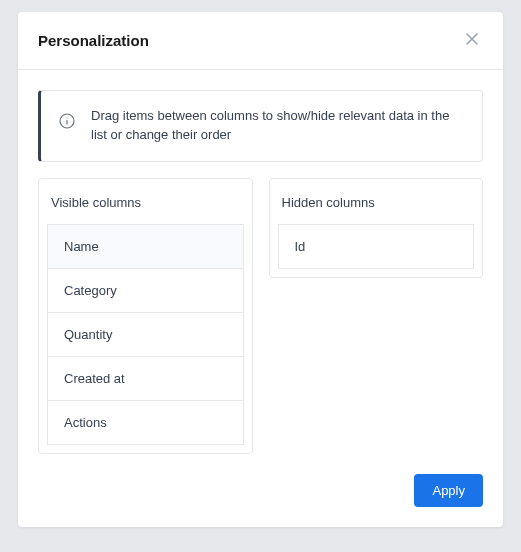  I want to click on list-item: Id, so click(376, 246).